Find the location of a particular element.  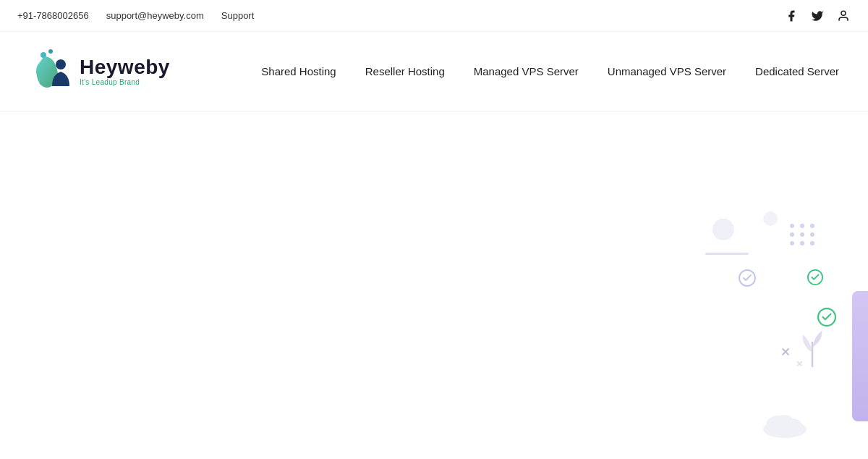

phone-number: +91-7868002656 is located at coordinates (54, 16).